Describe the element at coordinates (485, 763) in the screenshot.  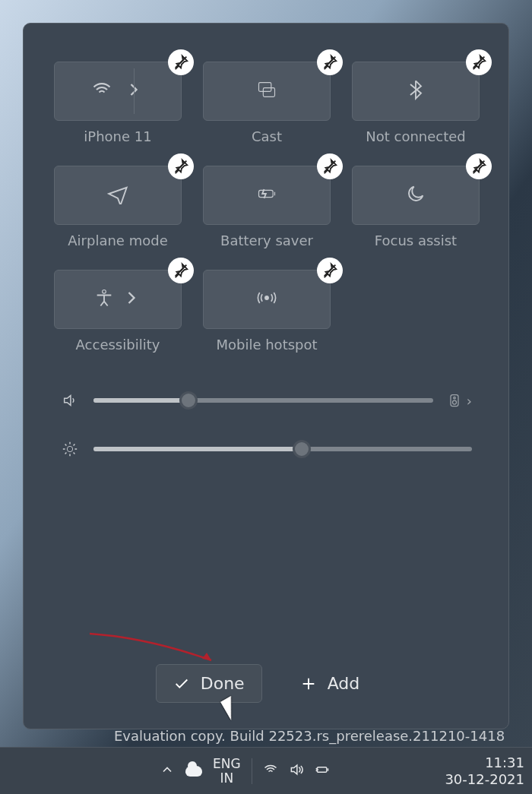
I see `clock-time: 11:31` at that location.